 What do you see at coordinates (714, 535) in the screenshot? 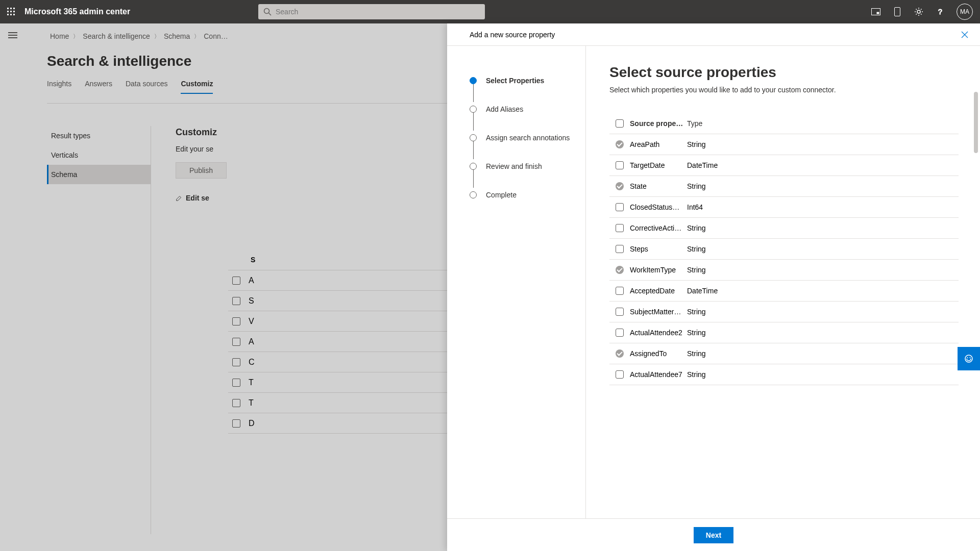
I see `panel-footer: Next` at bounding box center [714, 535].